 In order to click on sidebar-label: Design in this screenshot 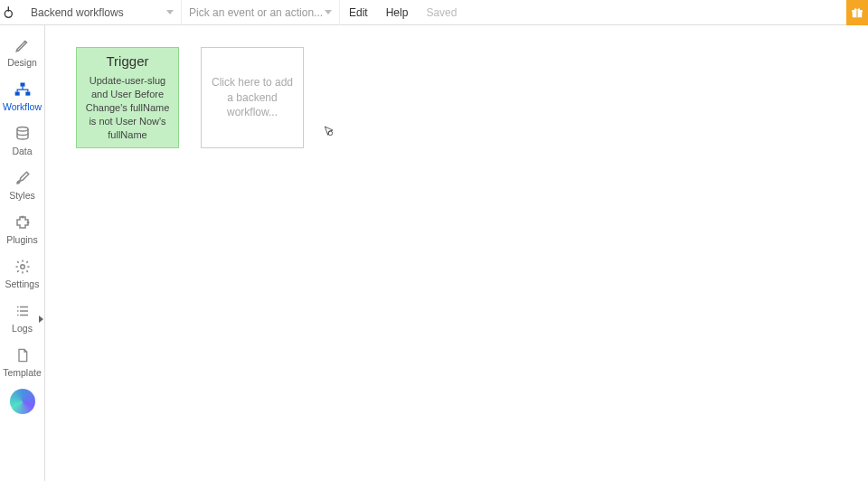, I will do `click(22, 62)`.